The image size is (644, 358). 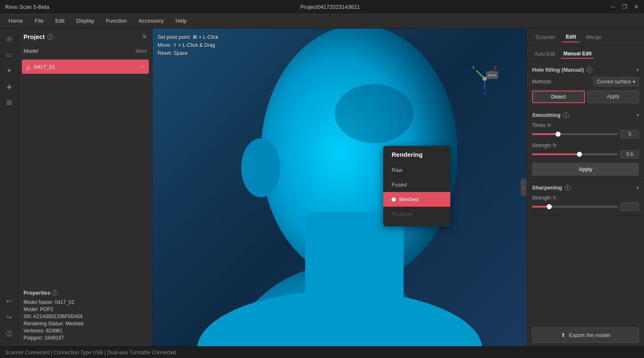 What do you see at coordinates (417, 214) in the screenshot?
I see `render-option-textured: Textured` at bounding box center [417, 214].